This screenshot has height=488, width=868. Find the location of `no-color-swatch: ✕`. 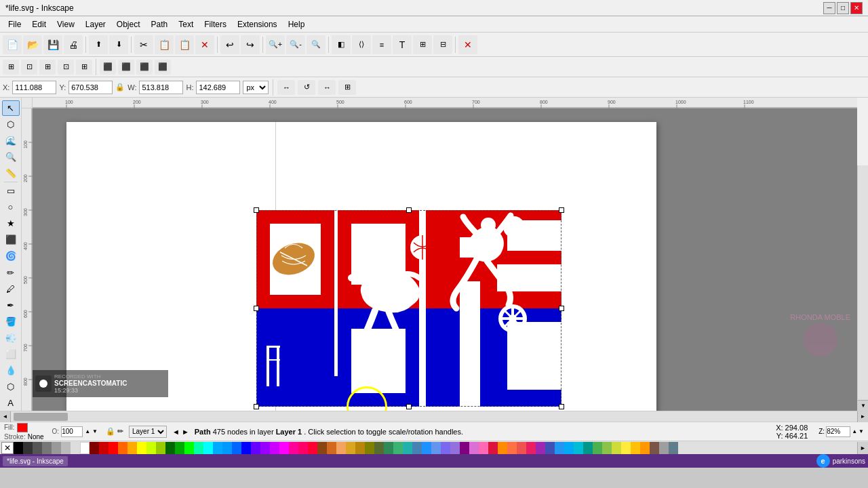

no-color-swatch: ✕ is located at coordinates (7, 448).